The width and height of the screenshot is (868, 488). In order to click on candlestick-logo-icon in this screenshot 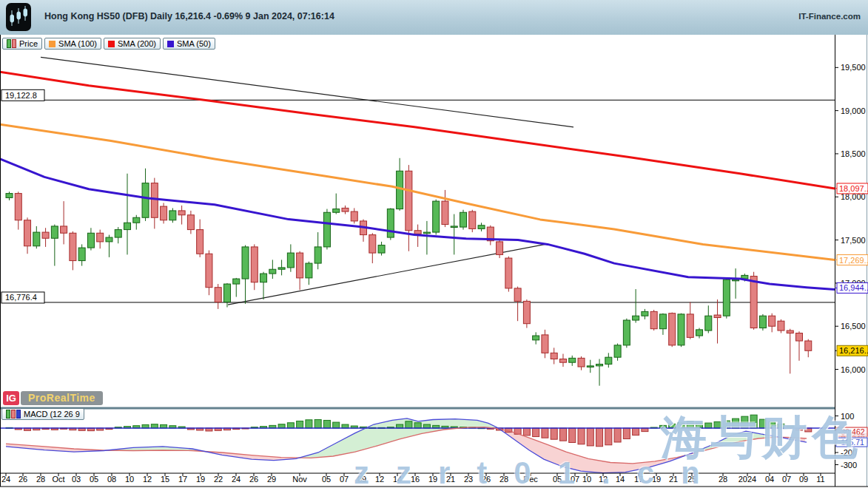, I will do `click(18, 17)`.